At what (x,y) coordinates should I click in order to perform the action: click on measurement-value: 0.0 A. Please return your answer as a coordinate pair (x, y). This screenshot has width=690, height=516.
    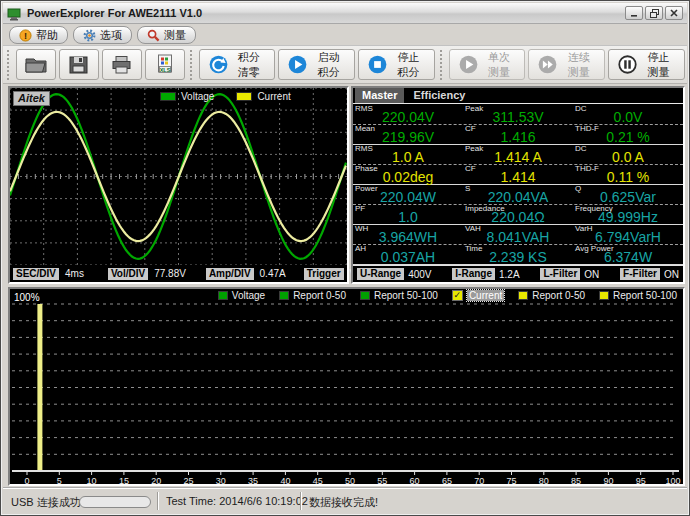
    Looking at the image, I should click on (628, 154).